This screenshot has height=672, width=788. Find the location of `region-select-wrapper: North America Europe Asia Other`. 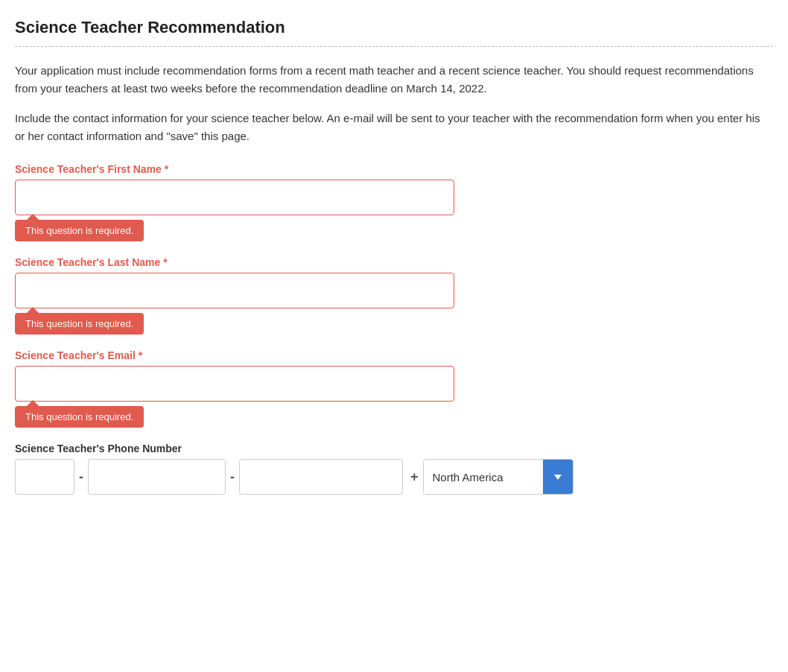

region-select-wrapper: North America Europe Asia Other is located at coordinates (498, 477).